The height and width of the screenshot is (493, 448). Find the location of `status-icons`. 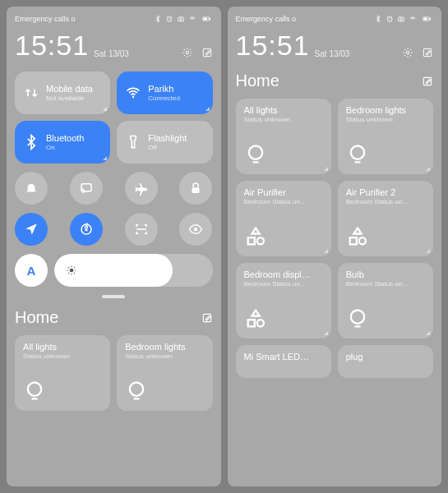

status-icons is located at coordinates (404, 19).